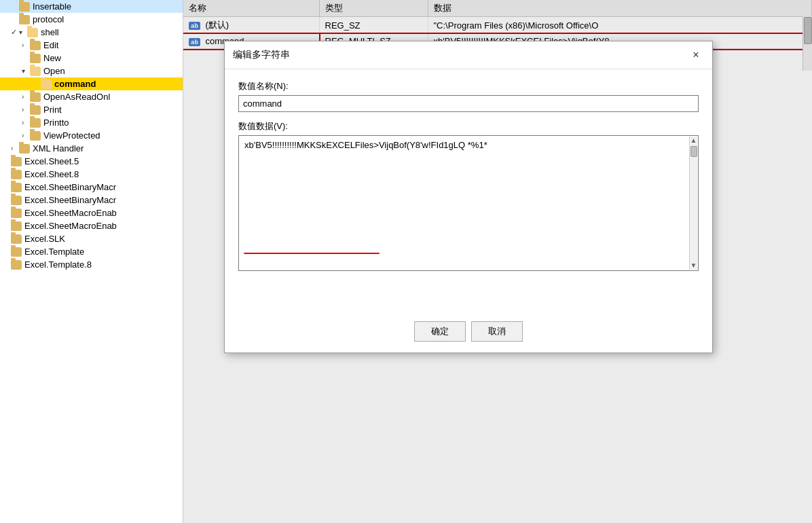  Describe the element at coordinates (75, 84) in the screenshot. I see `tree-label-command: command` at that location.